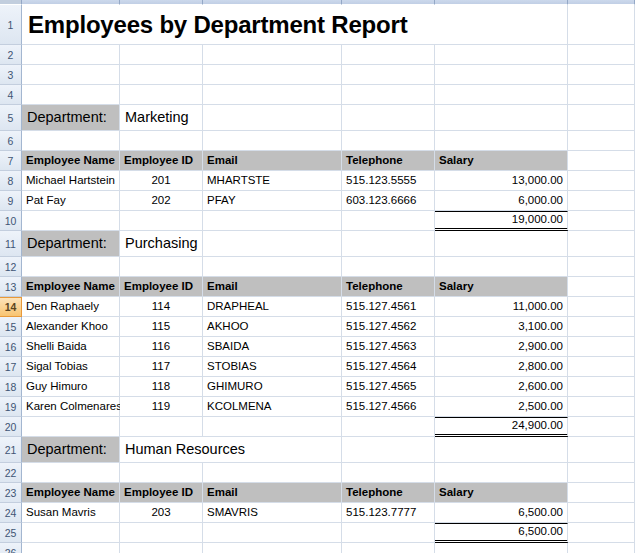  Describe the element at coordinates (388, 181) in the screenshot. I see `cell-telephone: 515.123.5555` at that location.